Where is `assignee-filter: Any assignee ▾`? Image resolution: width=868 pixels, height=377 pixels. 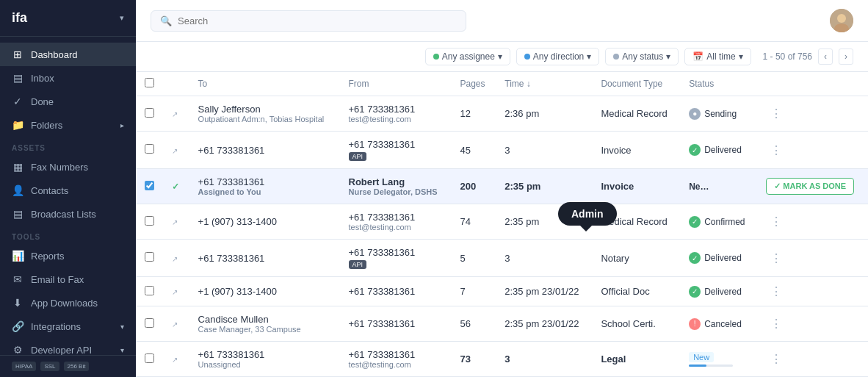
assignee-filter: Any assignee ▾ is located at coordinates (468, 57).